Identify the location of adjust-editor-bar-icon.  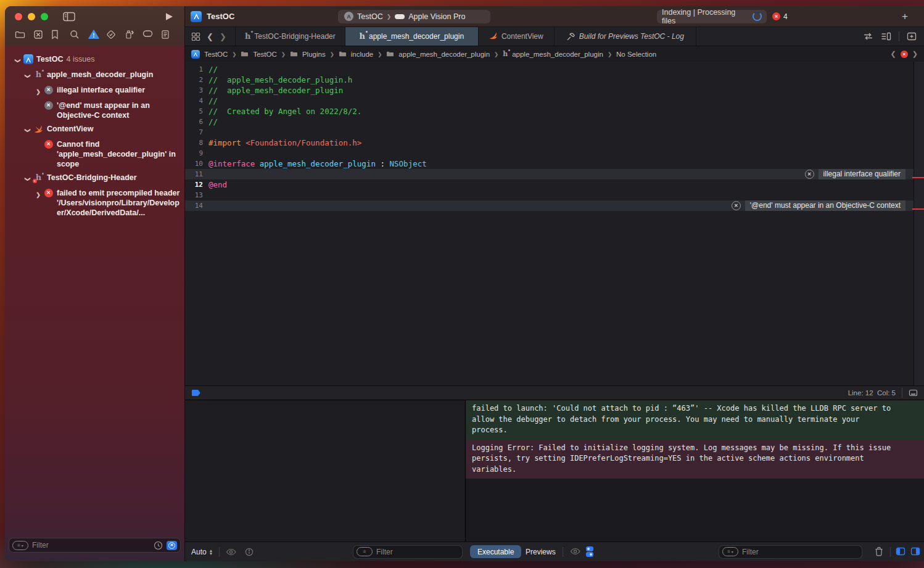
(913, 393).